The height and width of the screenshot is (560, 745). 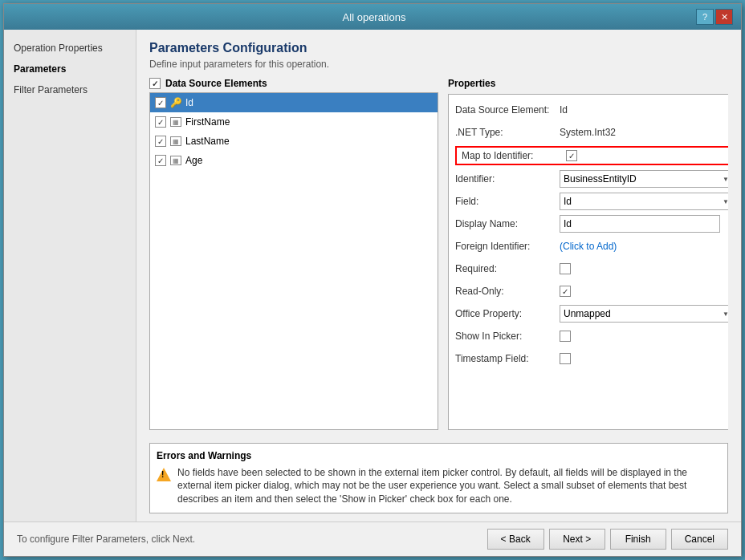 What do you see at coordinates (507, 201) in the screenshot?
I see `prop-label-field: Field:` at bounding box center [507, 201].